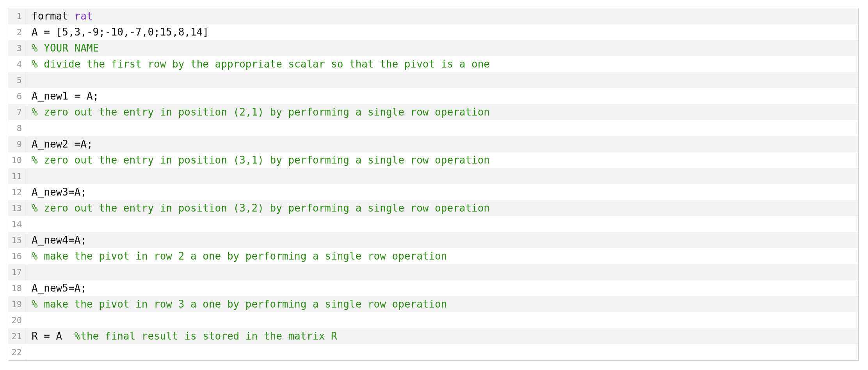  Describe the element at coordinates (433, 80) in the screenshot. I see `code-line: 5` at that location.